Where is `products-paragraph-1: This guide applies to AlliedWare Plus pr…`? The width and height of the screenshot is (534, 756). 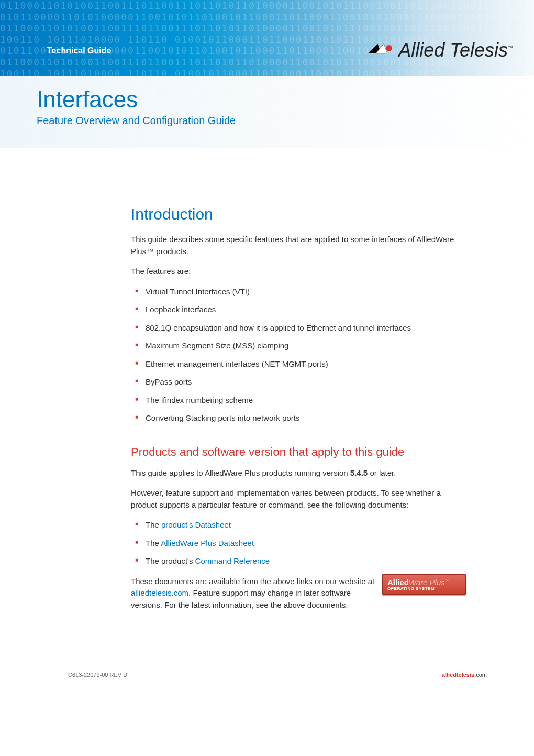
products-paragraph-1: This guide applies to AlliedWare Plus pr… is located at coordinates (298, 474).